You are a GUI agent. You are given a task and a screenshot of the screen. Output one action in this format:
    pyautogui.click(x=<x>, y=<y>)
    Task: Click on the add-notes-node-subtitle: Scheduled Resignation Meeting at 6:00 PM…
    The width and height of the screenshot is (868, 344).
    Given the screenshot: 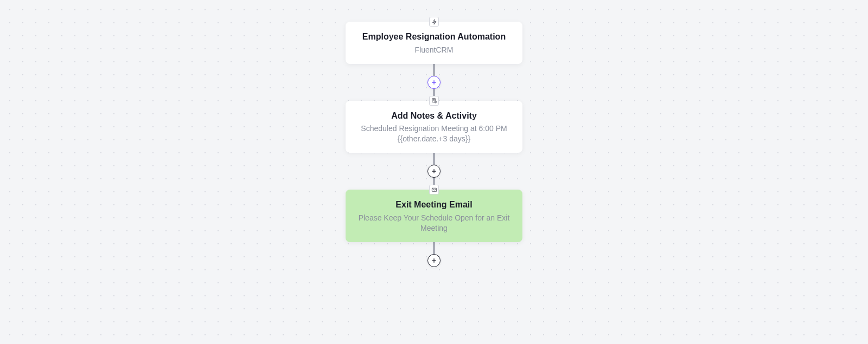 What is the action you would take?
    pyautogui.click(x=434, y=134)
    